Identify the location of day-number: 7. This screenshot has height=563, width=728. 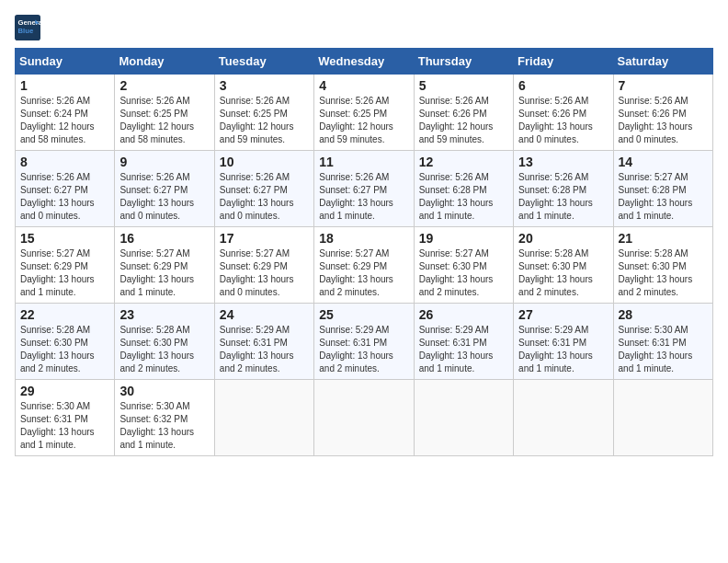
(664, 86).